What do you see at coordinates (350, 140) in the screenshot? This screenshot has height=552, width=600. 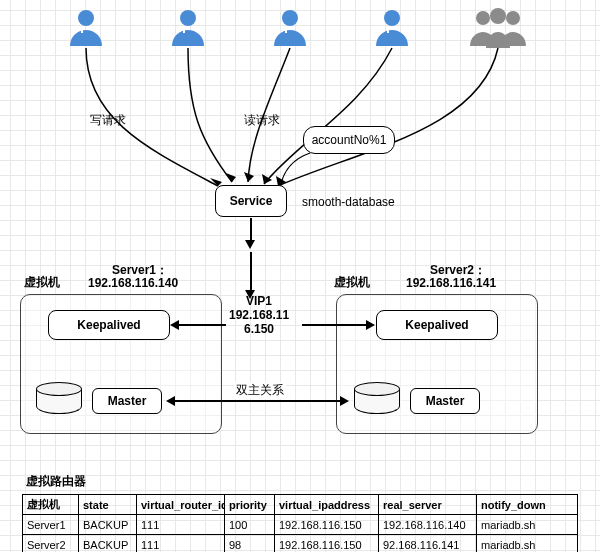 I see `account-mod-label: accountNo%1` at bounding box center [350, 140].